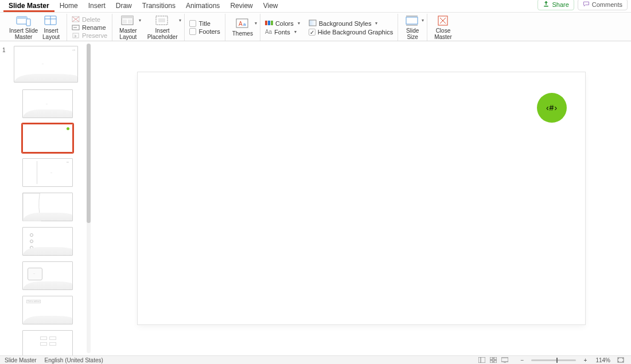 This screenshot has width=631, height=364. Describe the element at coordinates (48, 104) in the screenshot. I see `layout-thumb-1: ···` at that location.